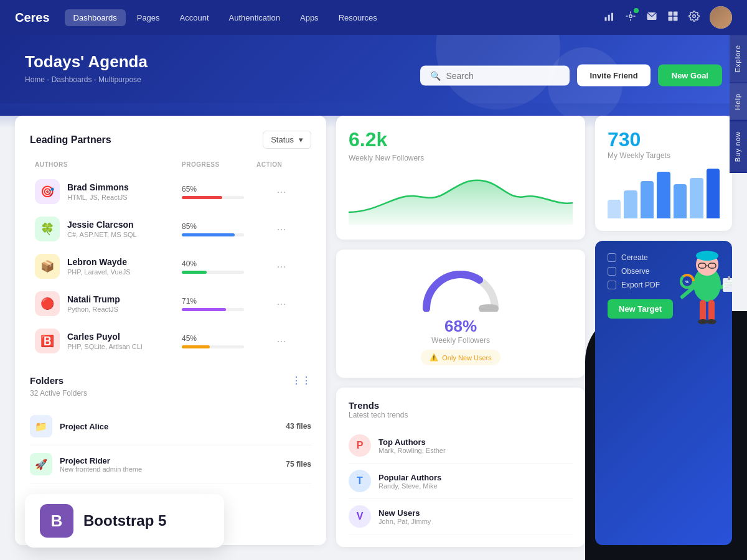  I want to click on nav-resources: Resources, so click(358, 17).